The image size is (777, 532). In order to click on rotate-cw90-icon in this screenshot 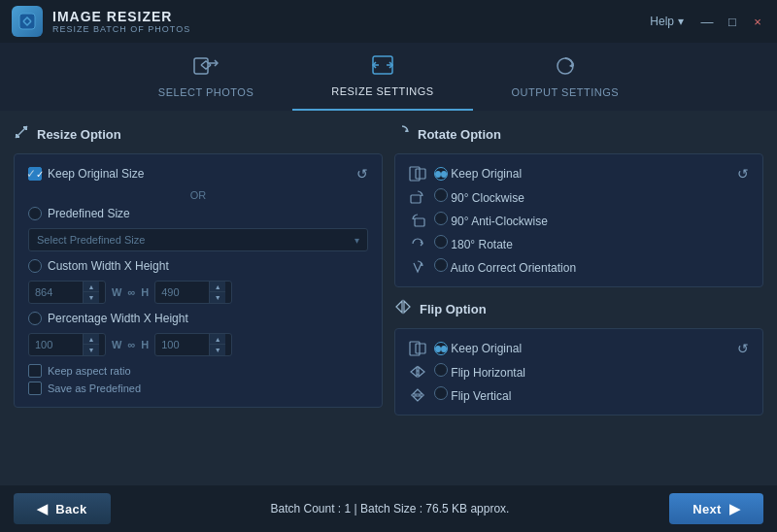, I will do `click(418, 197)`.